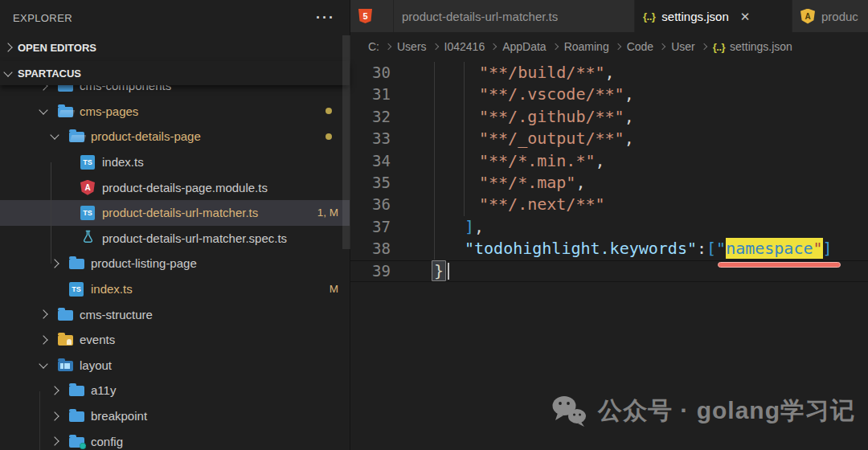 The image size is (868, 450). What do you see at coordinates (77, 442) in the screenshot?
I see `folder-config-icon` at bounding box center [77, 442].